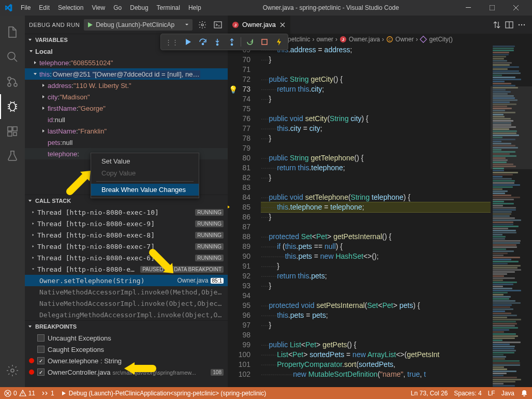  I want to click on code-line: ········this.telephone = telephone;, so click(376, 207).